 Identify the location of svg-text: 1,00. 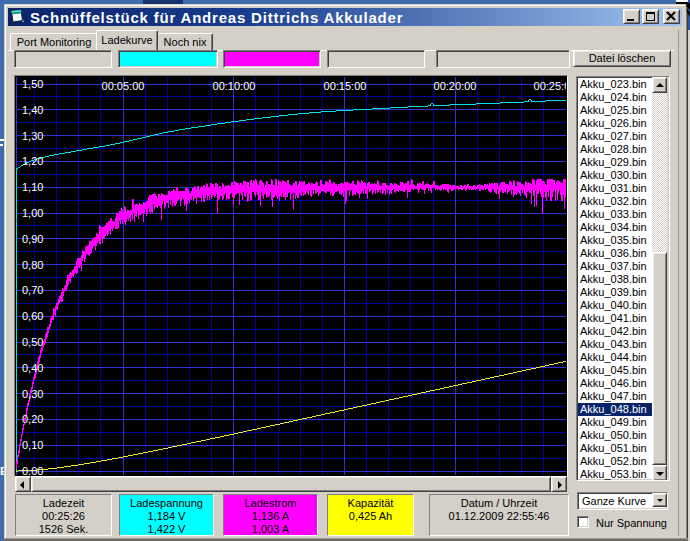
(32, 213).